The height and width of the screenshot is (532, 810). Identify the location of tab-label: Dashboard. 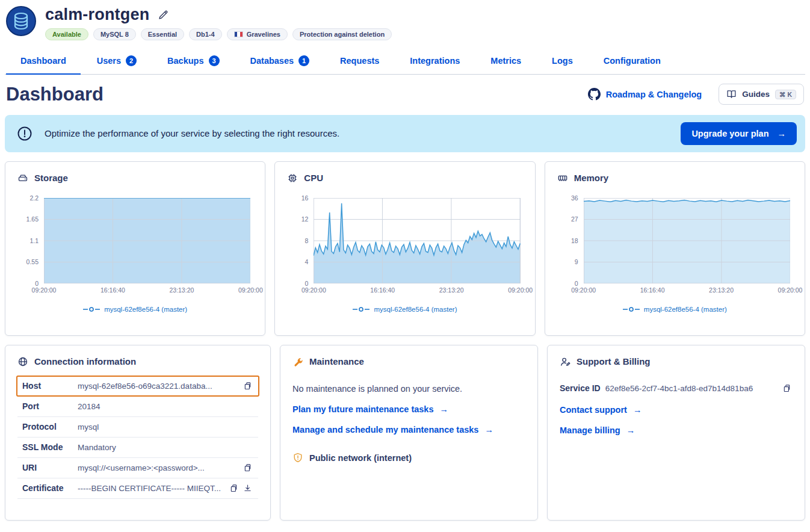
(43, 61).